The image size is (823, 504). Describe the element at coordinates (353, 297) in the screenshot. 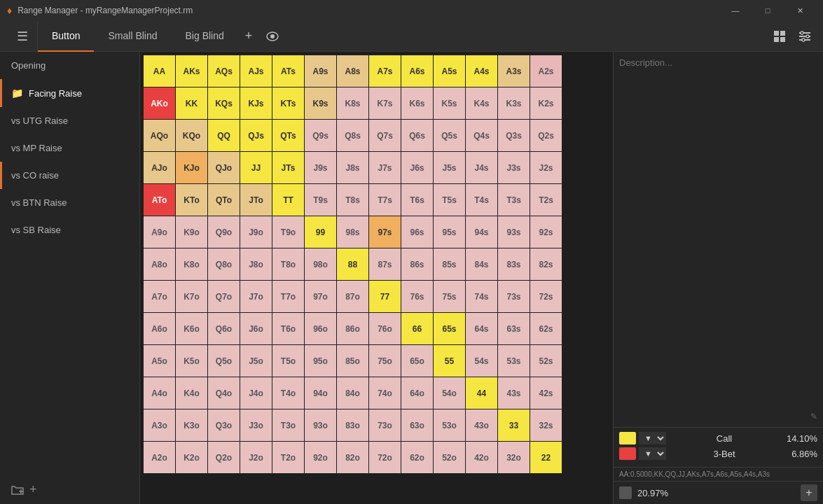

I see `grid-cell: 87o` at that location.